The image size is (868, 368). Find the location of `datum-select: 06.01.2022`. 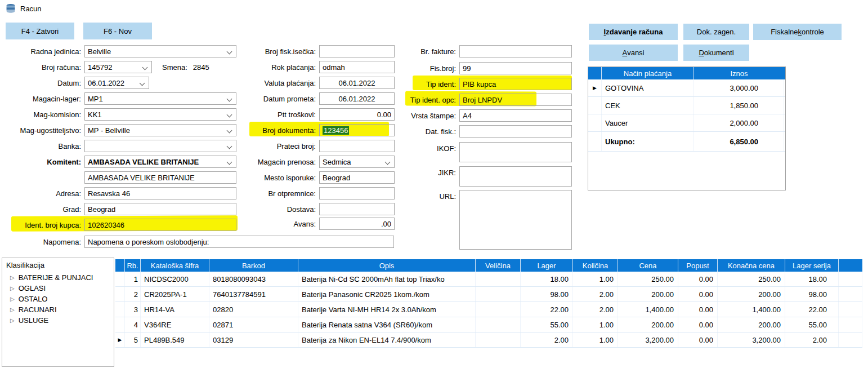

datum-select: 06.01.2022 is located at coordinates (117, 83).